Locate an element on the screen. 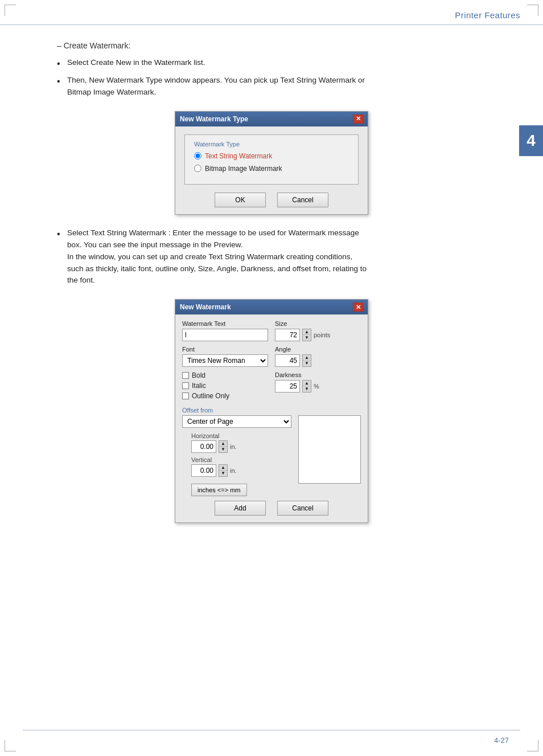  nw-darkness-row: ▲ ▼ % is located at coordinates (318, 386).